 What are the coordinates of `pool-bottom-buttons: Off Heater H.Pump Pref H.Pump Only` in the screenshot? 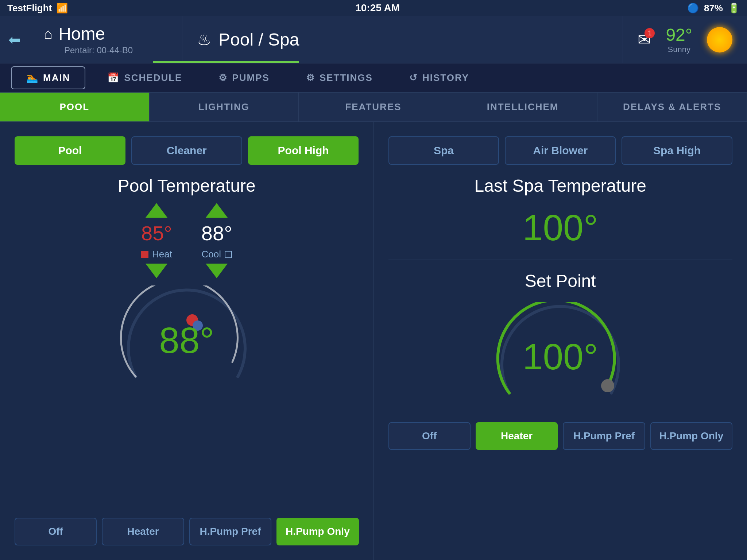 It's located at (187, 532).